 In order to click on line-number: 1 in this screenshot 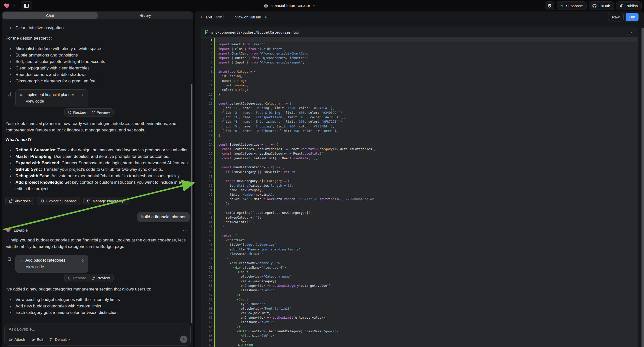, I will do `click(208, 40)`.